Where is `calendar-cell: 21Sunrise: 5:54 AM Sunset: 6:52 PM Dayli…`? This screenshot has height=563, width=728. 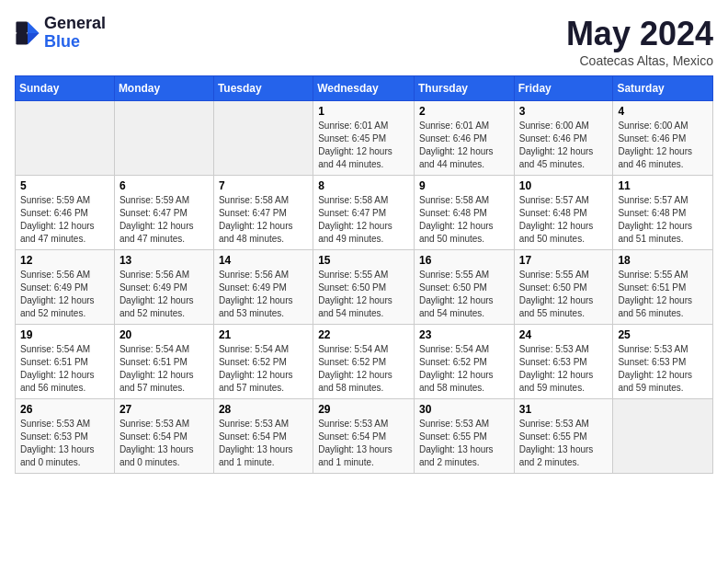
calendar-cell: 21Sunrise: 5:54 AM Sunset: 6:52 PM Dayli… is located at coordinates (263, 362).